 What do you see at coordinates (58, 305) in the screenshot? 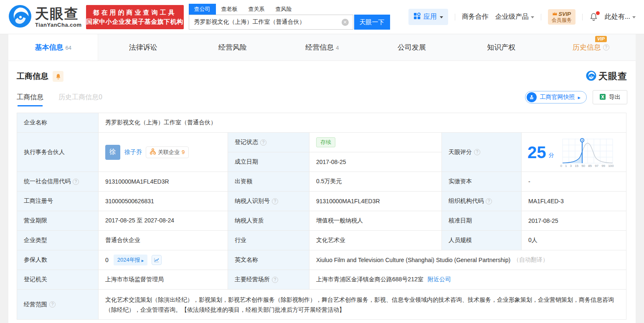
I see `field-label-business-scope: 经营范围` at bounding box center [58, 305].